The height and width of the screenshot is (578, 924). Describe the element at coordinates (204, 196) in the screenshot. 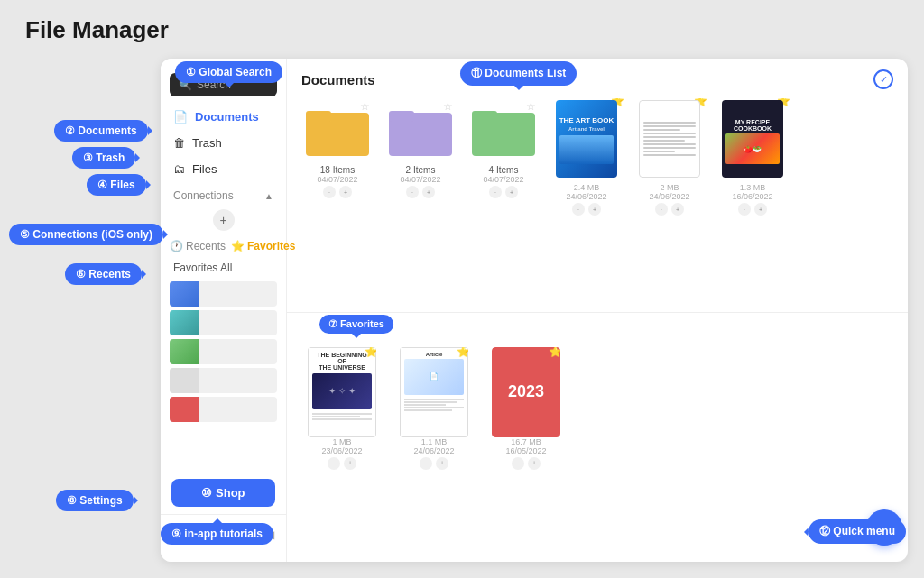

I see `connections-label: Connections` at that location.